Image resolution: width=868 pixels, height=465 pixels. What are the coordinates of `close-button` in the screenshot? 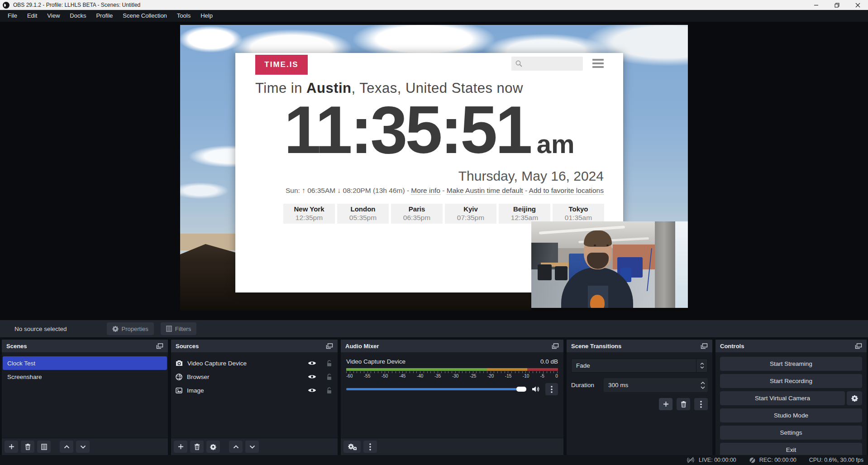 It's located at (858, 5).